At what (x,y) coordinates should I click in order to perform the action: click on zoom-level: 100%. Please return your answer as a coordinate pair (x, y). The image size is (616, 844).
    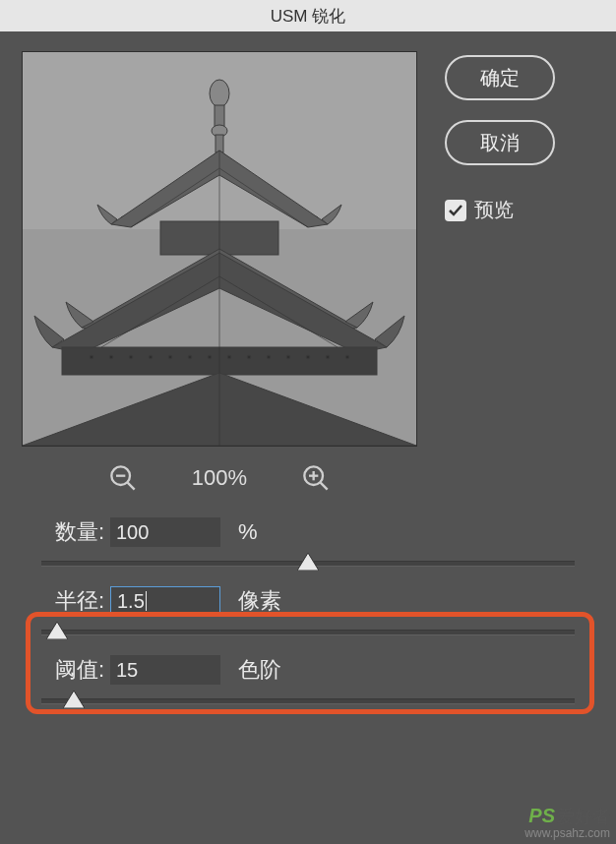
    Looking at the image, I should click on (219, 478).